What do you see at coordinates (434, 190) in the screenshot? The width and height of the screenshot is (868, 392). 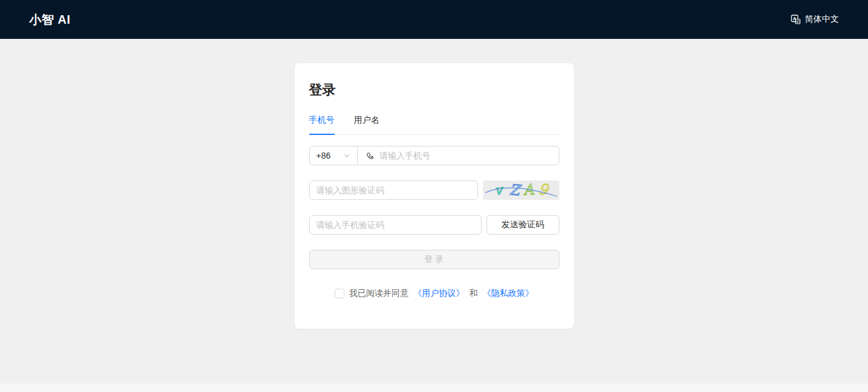 I see `captcha-row: v Z A 9` at bounding box center [434, 190].